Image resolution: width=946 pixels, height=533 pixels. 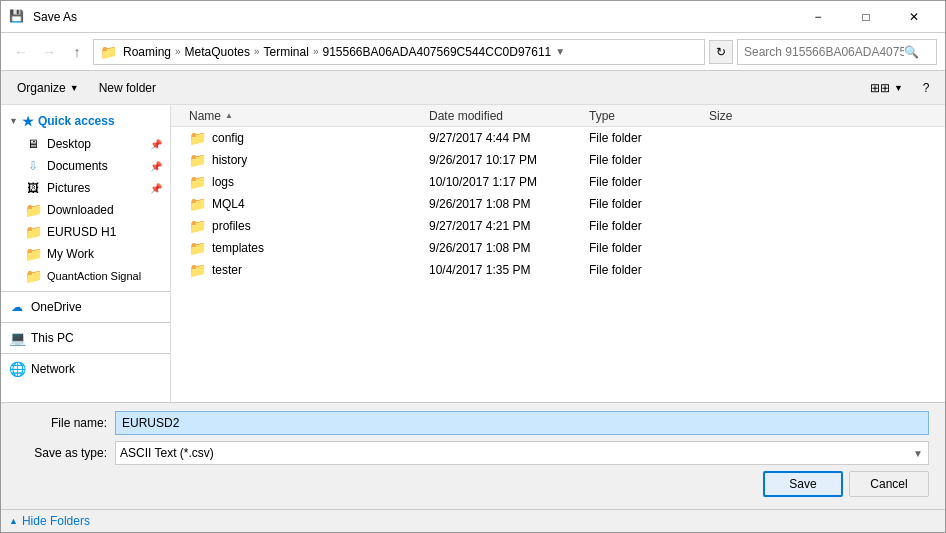 What do you see at coordinates (227, 270) in the screenshot?
I see `file-name: tester` at bounding box center [227, 270].